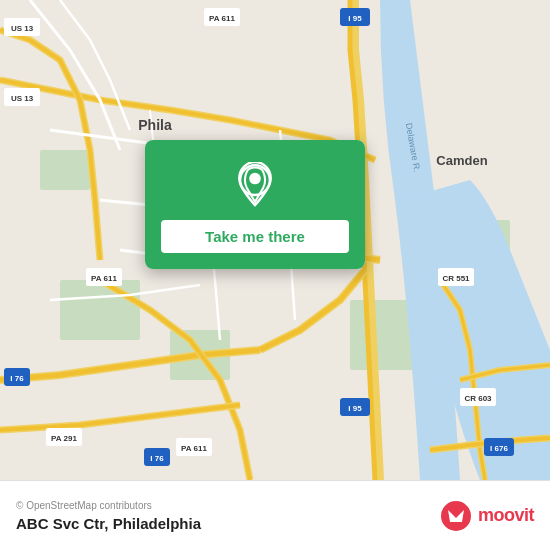 This screenshot has width=550, height=550. I want to click on svg-text: PA 291, so click(64, 438).